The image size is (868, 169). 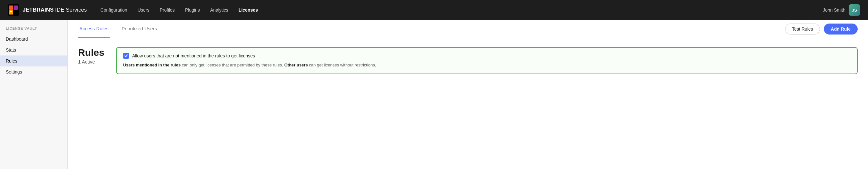 What do you see at coordinates (487, 61) in the screenshot?
I see `rule-card: Allow users that are not mentioned in th…` at bounding box center [487, 61].